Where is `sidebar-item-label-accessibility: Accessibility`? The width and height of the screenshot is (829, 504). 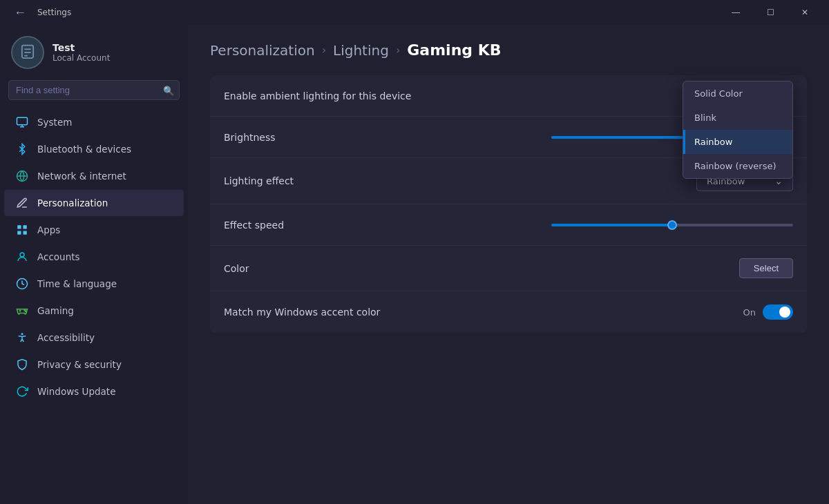
sidebar-item-label-accessibility: Accessibility is located at coordinates (66, 338).